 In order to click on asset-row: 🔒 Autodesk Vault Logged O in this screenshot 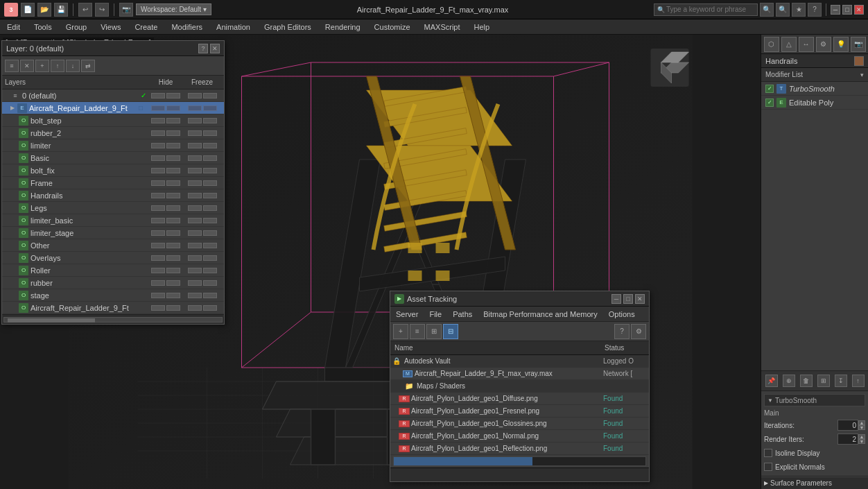, I will do `click(520, 361)`.